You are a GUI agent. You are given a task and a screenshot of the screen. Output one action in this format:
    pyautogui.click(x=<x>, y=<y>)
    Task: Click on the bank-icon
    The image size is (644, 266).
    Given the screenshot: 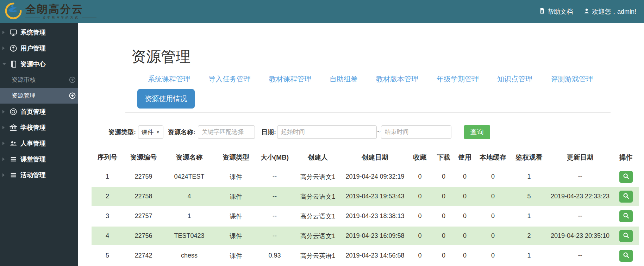 What is the action you would take?
    pyautogui.click(x=13, y=128)
    